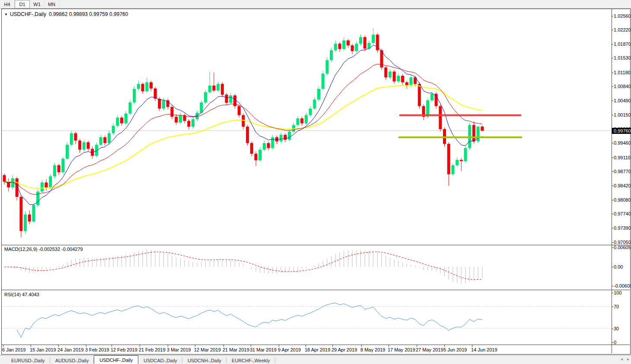  Describe the element at coordinates (160, 360) in the screenshot. I see `chart-tab-usdcaddaily: USDCAD-,Daily` at that location.